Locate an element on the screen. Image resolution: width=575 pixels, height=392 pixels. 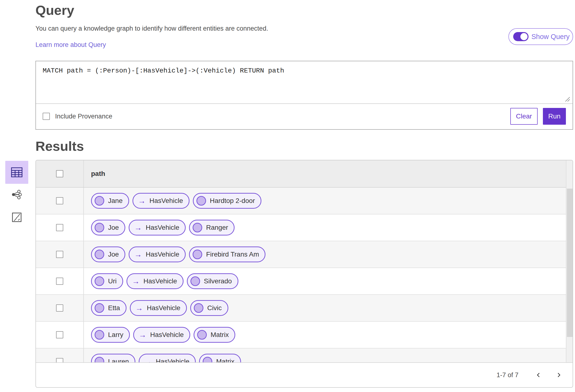
resize-handle-icon is located at coordinates (567, 99).